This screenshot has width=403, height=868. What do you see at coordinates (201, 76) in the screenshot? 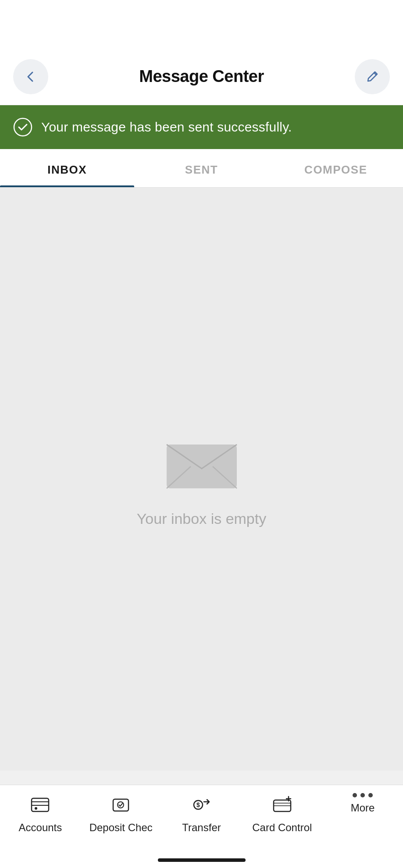
I see `page-title: Message Center` at bounding box center [201, 76].